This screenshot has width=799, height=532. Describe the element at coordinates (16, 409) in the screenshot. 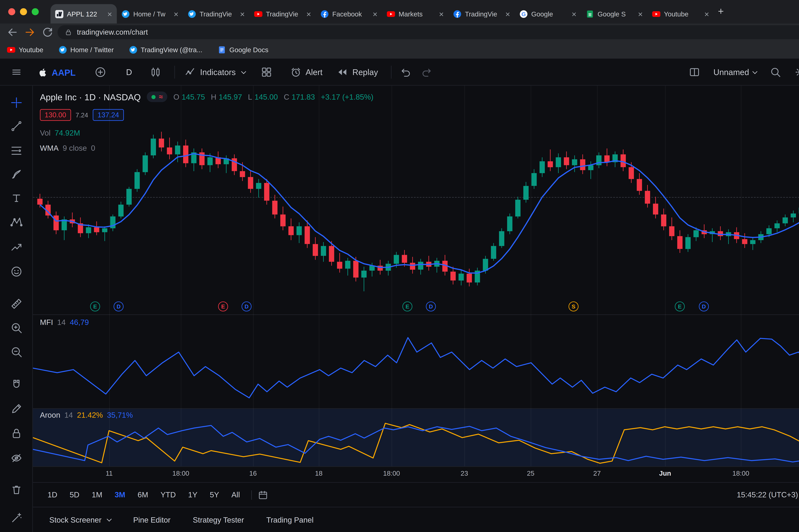

I see `draw-tool` at that location.